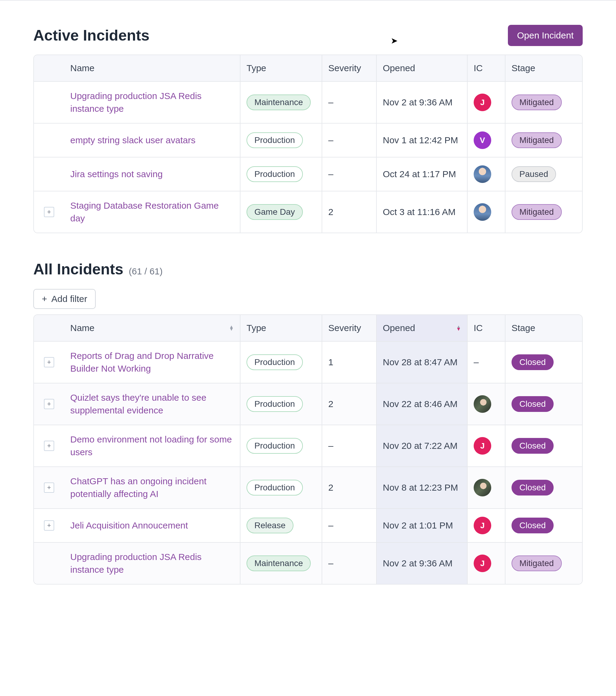  Describe the element at coordinates (152, 212) in the screenshot. I see `cell-name: Staging Database Restoration Game day` at that location.